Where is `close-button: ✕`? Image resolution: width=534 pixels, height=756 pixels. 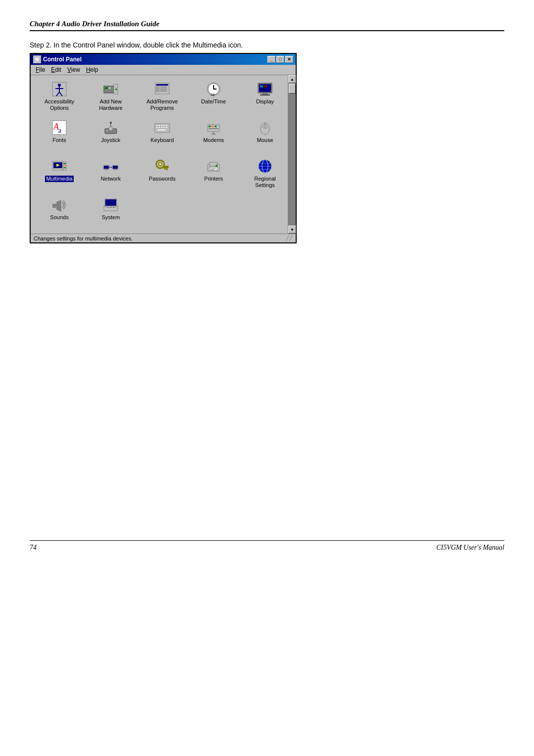 close-button: ✕ is located at coordinates (289, 59).